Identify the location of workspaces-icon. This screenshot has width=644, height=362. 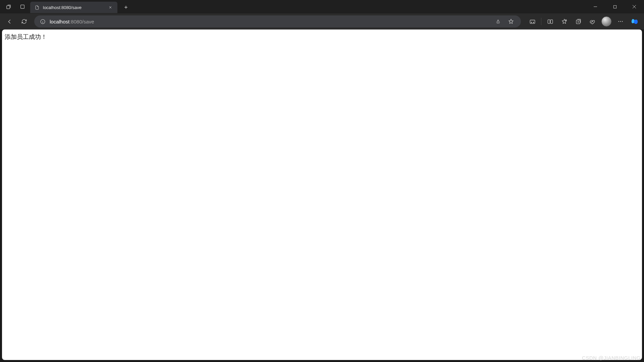
(22, 7).